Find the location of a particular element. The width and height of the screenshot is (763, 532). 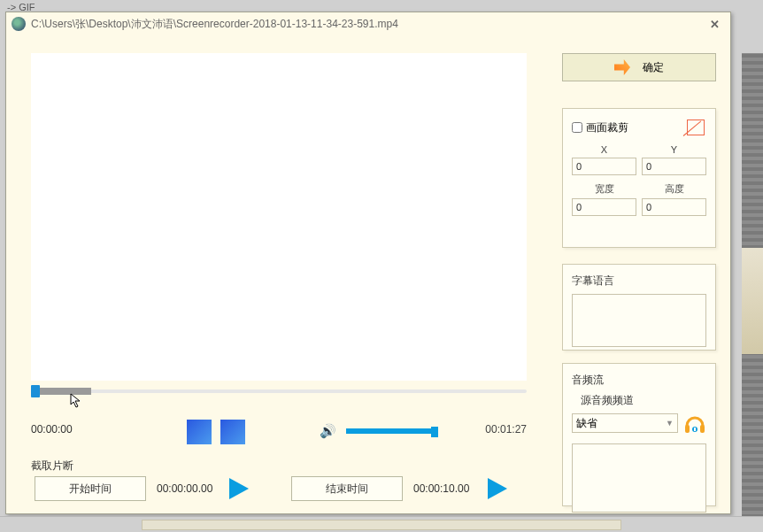

start-time-value: 00:00:00.00 is located at coordinates (184, 489).